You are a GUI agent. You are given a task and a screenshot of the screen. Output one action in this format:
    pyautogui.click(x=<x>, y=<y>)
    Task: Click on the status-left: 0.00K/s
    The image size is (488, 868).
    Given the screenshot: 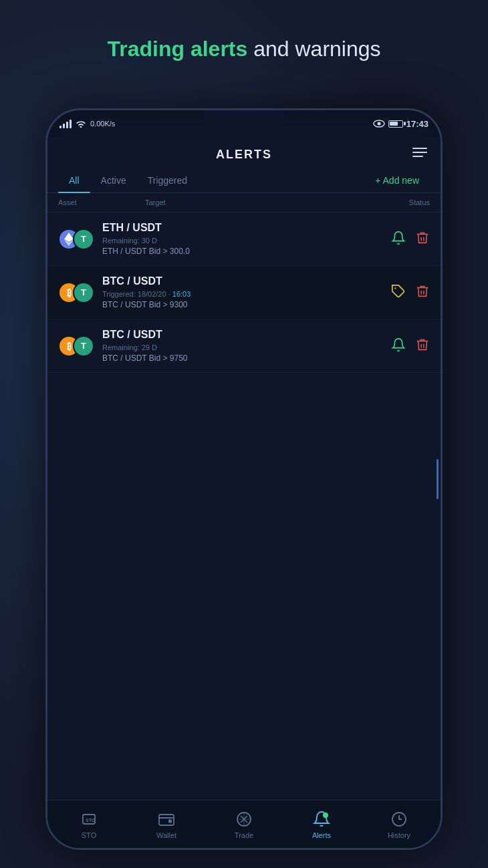 What is the action you would take?
    pyautogui.click(x=87, y=124)
    